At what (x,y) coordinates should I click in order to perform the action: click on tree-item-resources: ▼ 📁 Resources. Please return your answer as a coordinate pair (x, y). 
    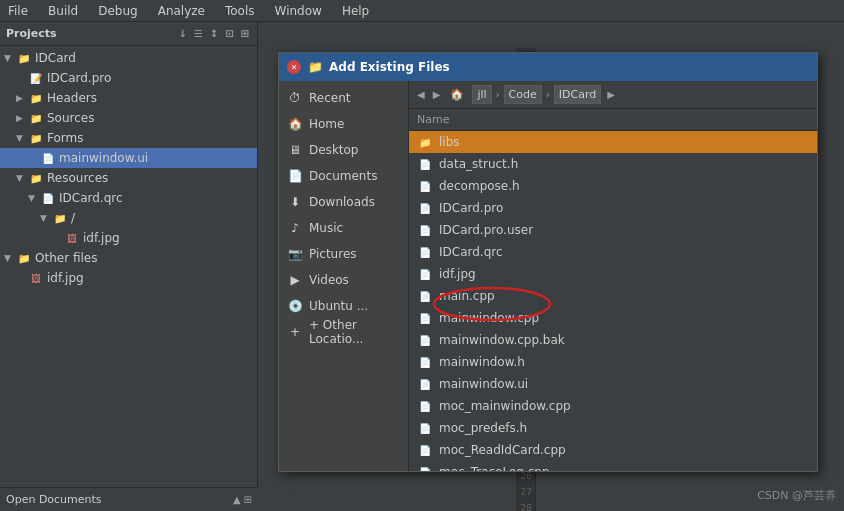
    Looking at the image, I should click on (128, 178).